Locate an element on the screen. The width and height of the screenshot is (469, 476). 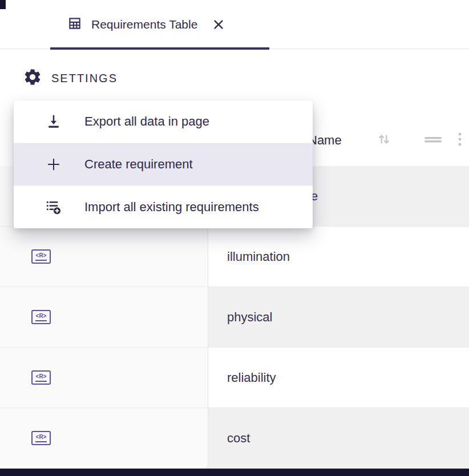
tab-label: Requirements Table is located at coordinates (144, 25).